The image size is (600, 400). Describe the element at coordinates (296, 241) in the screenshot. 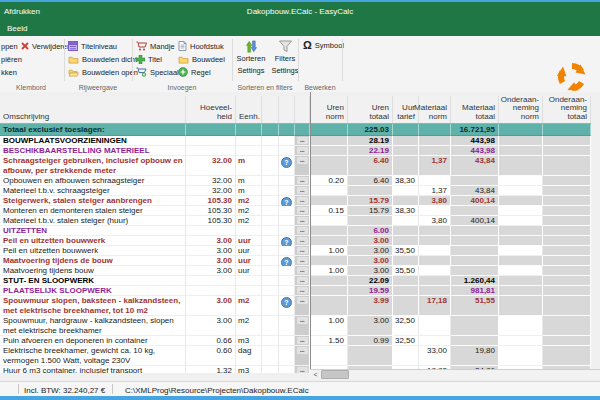

I see `table-row: Peil en uitzetten bouwwerk3.00uur?...3.0…` at that location.